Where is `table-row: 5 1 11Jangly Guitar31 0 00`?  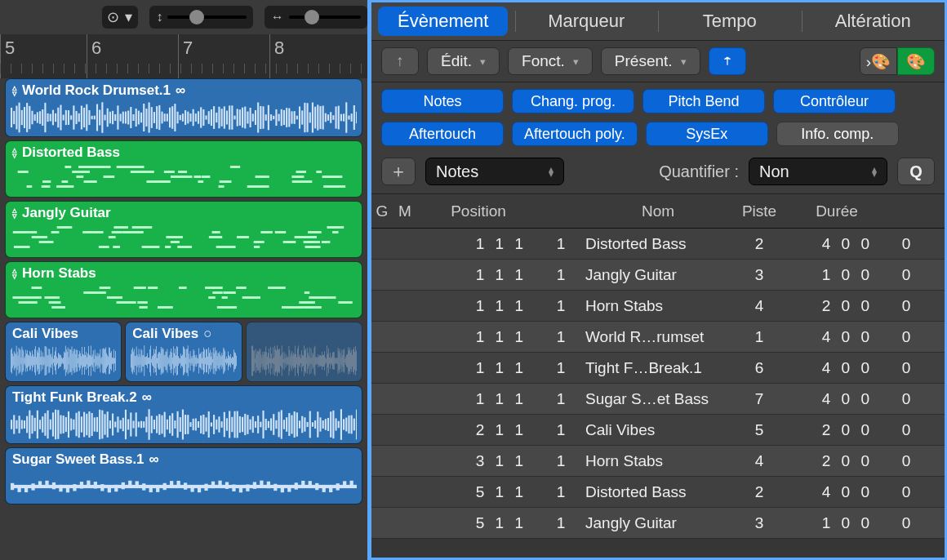
table-row: 5 1 11Jangly Guitar31 0 00 is located at coordinates (658, 523).